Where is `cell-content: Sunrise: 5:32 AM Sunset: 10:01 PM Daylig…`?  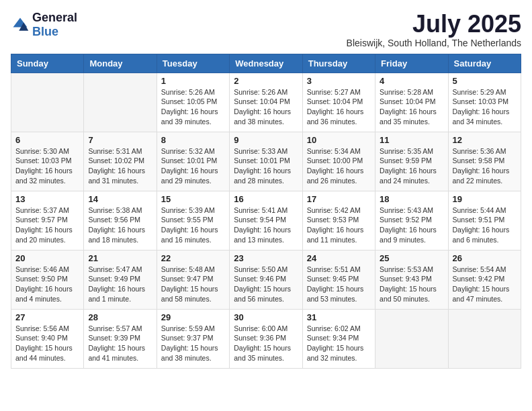
cell-content: Sunrise: 5:32 AM Sunset: 10:01 PM Daylig… is located at coordinates (193, 167).